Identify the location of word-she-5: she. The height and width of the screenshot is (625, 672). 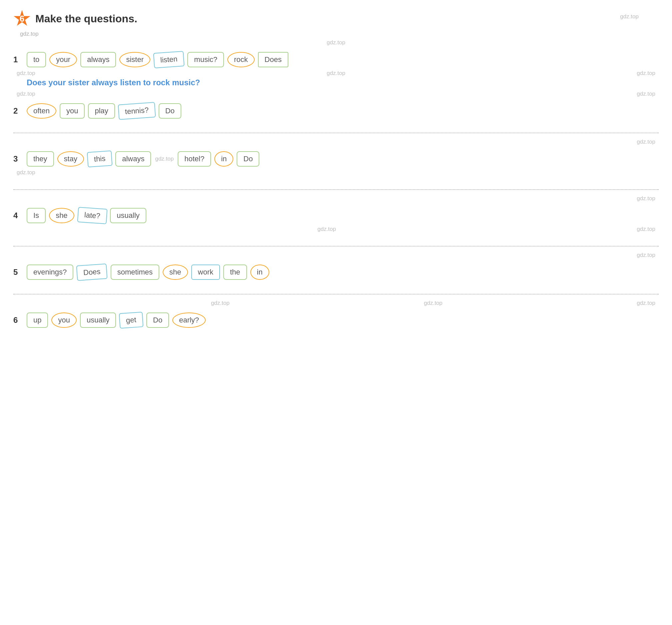
(175, 272).